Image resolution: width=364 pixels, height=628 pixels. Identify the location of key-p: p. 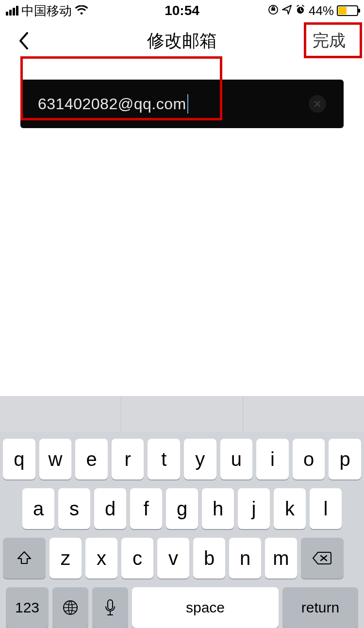
(345, 459).